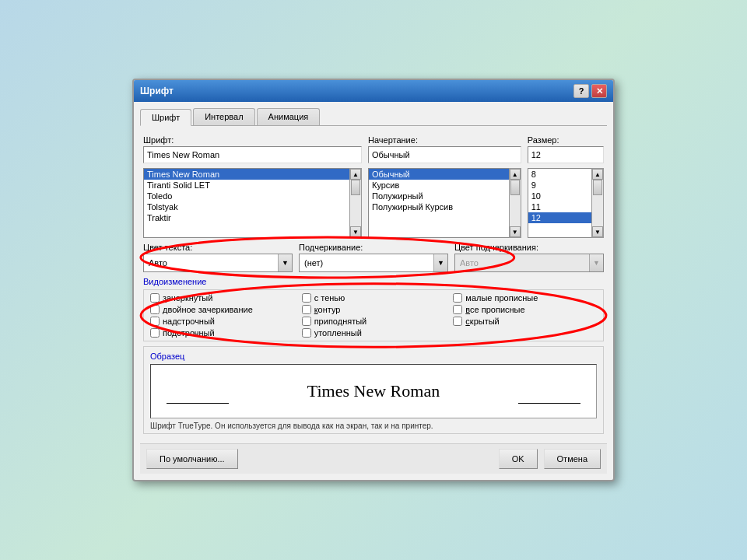 This screenshot has height=560, width=747. I want to click on checkbox-superscript: надстрочный, so click(223, 321).